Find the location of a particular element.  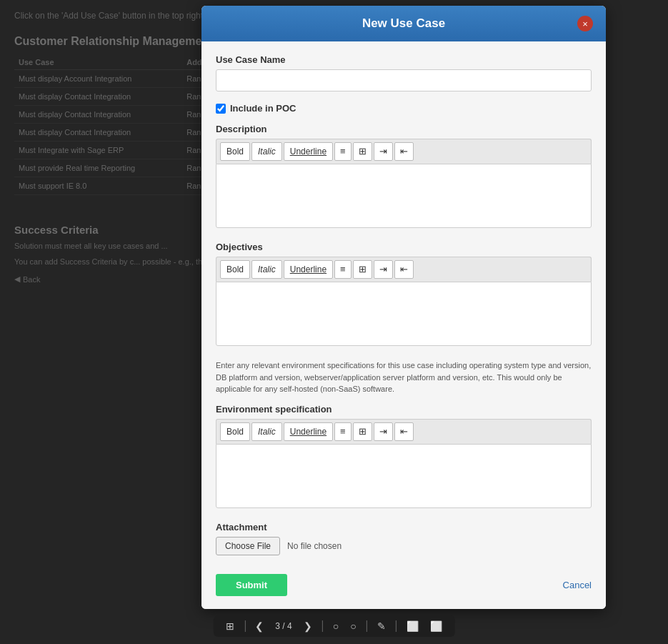

toolbar-circle2-btn: ○ is located at coordinates (353, 626).